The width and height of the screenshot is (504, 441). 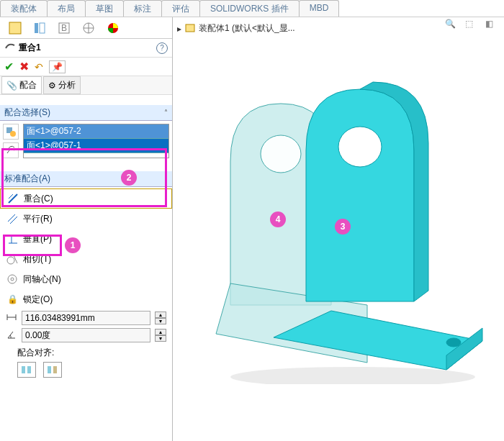 I want to click on svg-text: B, so click(x=64, y=28).